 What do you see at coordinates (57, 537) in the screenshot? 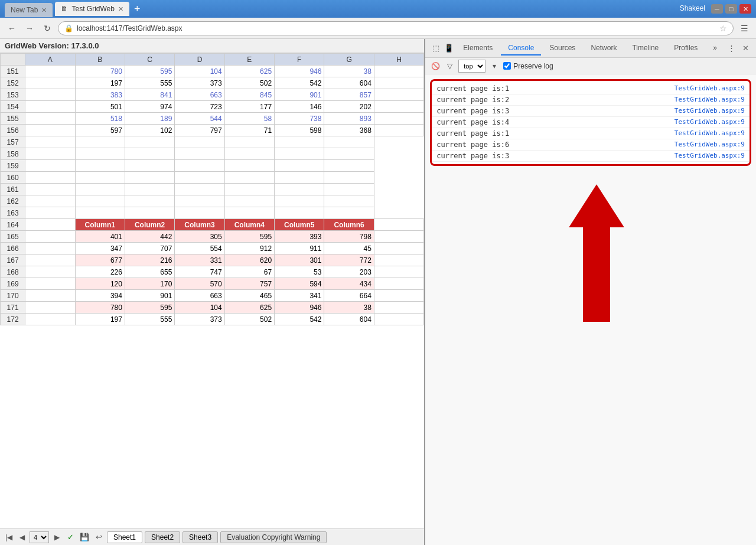
I see `next-page-button: ▶` at bounding box center [57, 537].